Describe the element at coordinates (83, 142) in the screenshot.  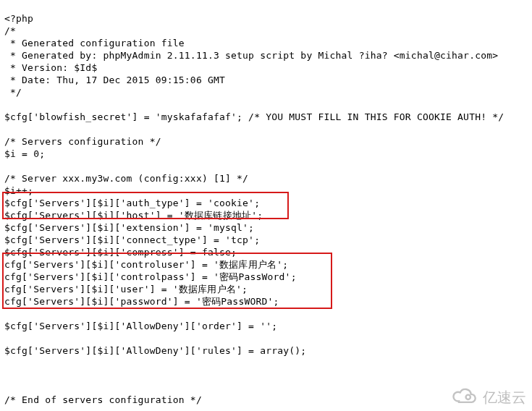
I see `code-line: /* Servers configuration */` at that location.